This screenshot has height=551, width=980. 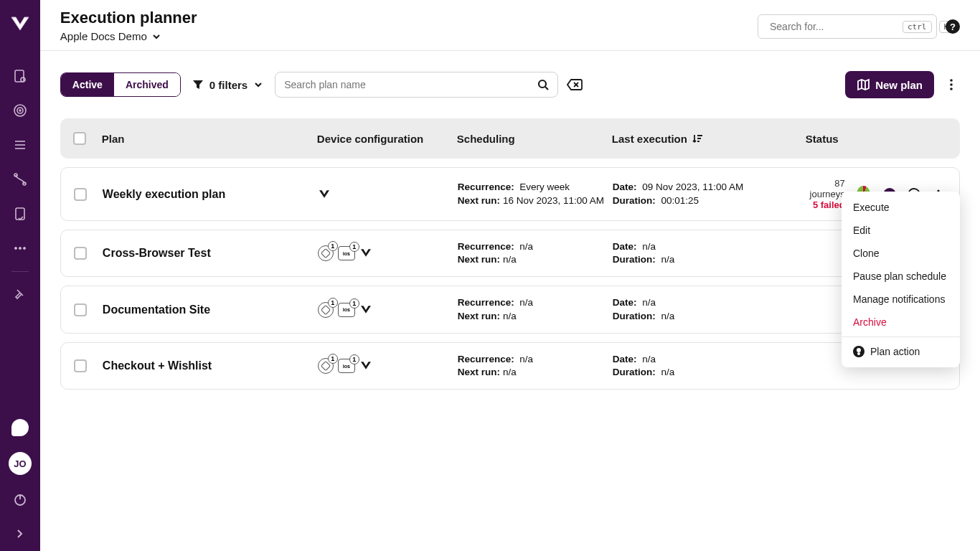 What do you see at coordinates (953, 27) in the screenshot?
I see `help-icon: ?` at bounding box center [953, 27].